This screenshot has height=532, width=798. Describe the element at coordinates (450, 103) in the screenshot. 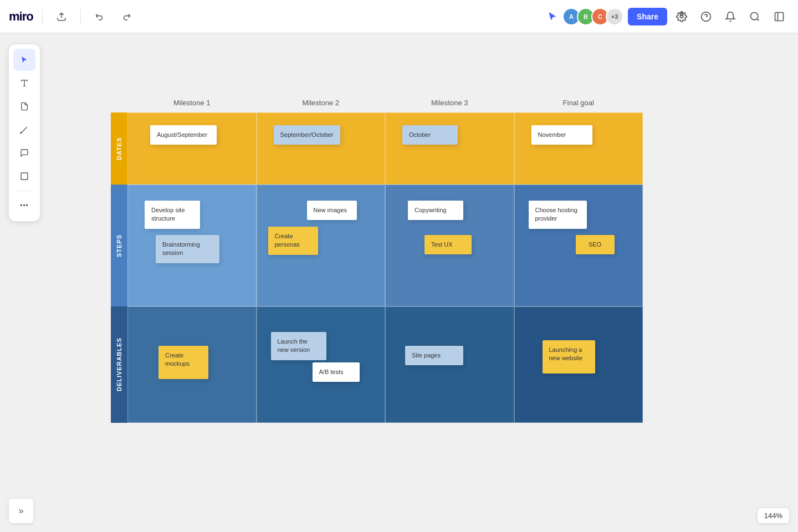

I see `col-header-3: Milestone 3` at that location.